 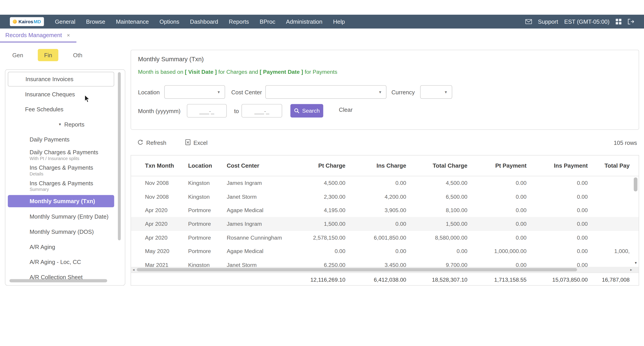 I want to click on nav-item-general: General, so click(x=65, y=22).